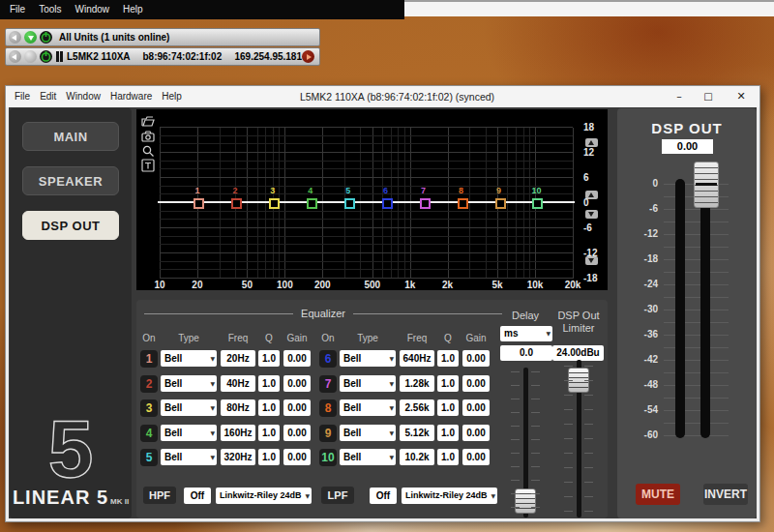 The image size is (774, 532). I want to click on sidebar-button-main: MAIN, so click(71, 136).